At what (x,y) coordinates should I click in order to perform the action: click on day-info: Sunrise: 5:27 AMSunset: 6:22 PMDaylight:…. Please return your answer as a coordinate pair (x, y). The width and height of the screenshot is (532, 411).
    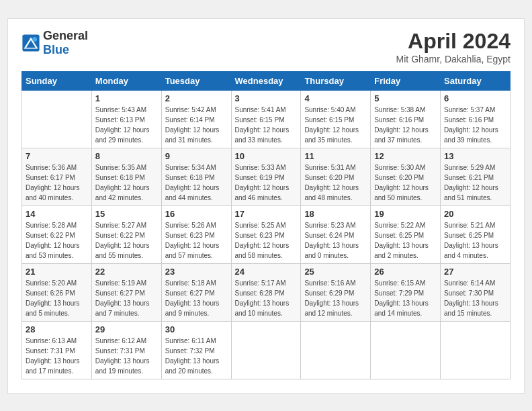
    Looking at the image, I should click on (126, 240).